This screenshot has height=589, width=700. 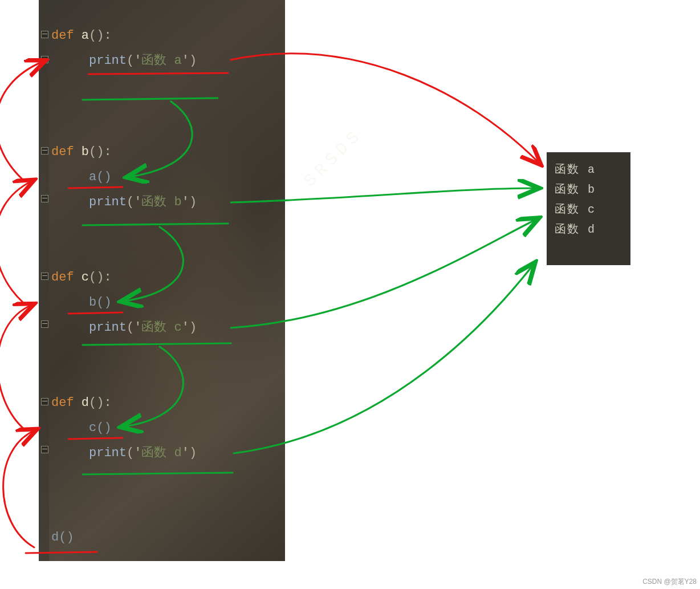 I want to click on output-panel: 函数 a 函数 b 函数 c 函数 d, so click(x=588, y=209).